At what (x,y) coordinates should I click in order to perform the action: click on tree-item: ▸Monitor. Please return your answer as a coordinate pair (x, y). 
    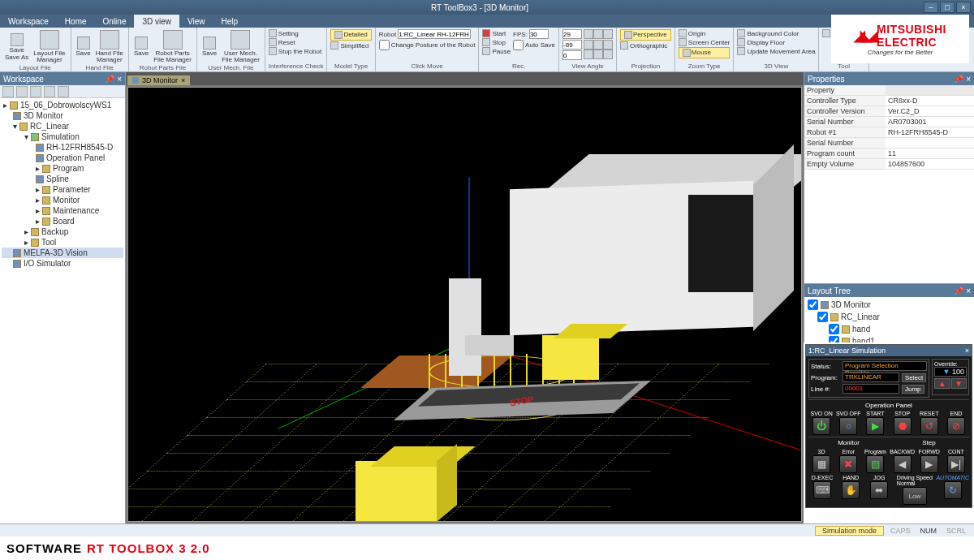
    Looking at the image, I should click on (62, 200).